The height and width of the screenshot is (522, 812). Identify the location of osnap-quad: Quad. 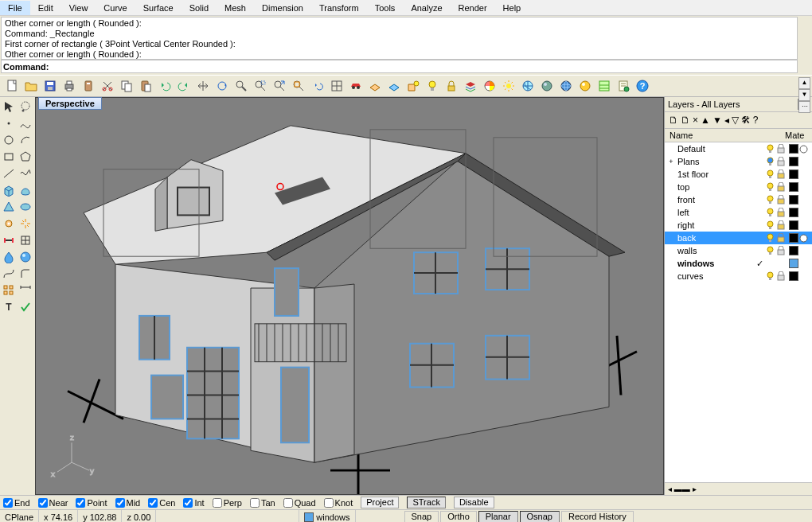
(299, 503).